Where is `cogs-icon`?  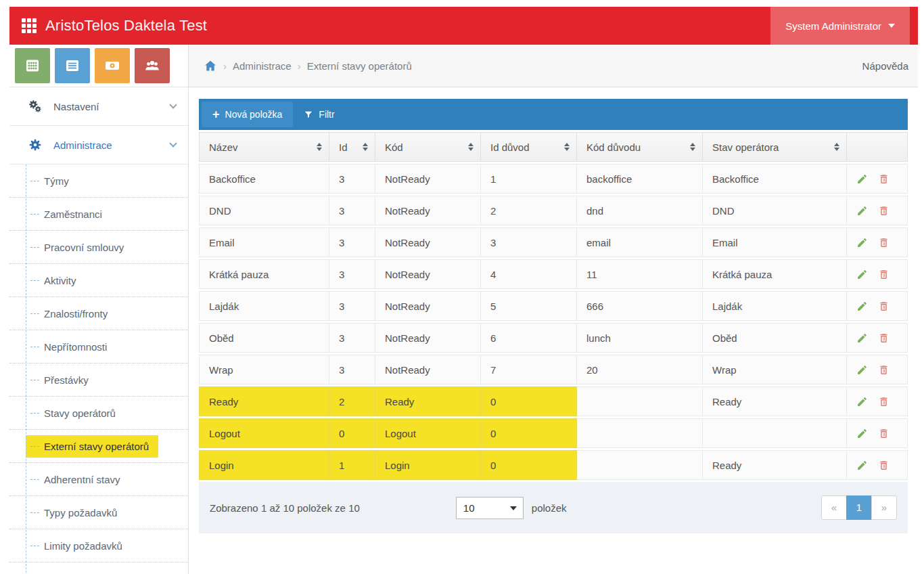
cogs-icon is located at coordinates (35, 106).